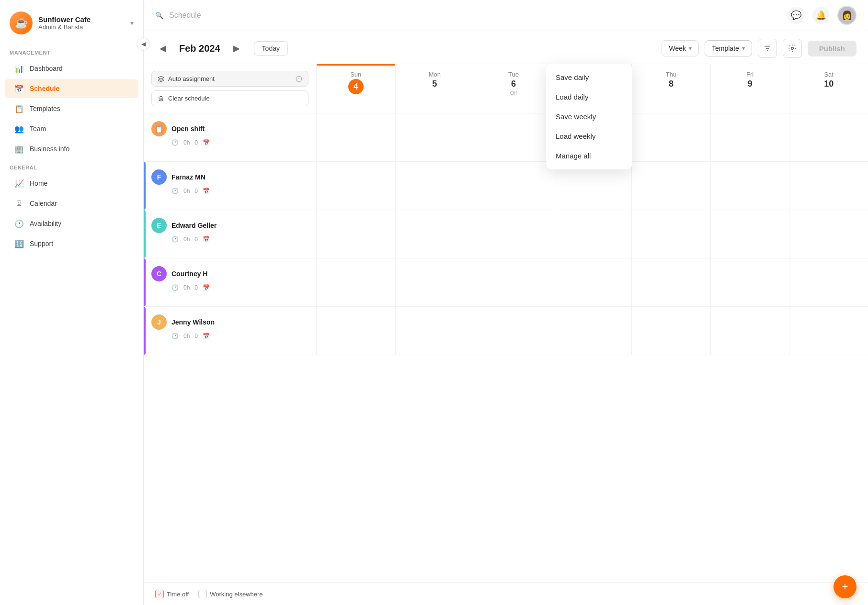  I want to click on sidebar-item-business: 🏢 Business info, so click(72, 149).